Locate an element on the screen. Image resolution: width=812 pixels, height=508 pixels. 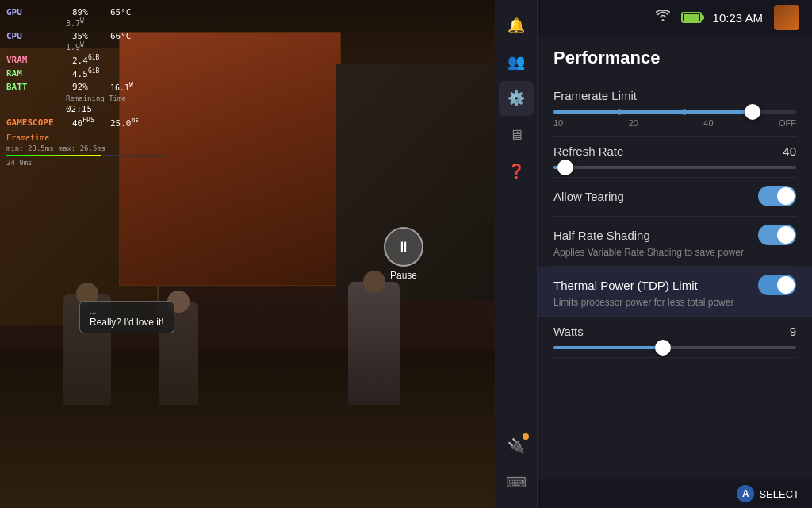
pause-button: ⏸ Pause is located at coordinates (404, 254).